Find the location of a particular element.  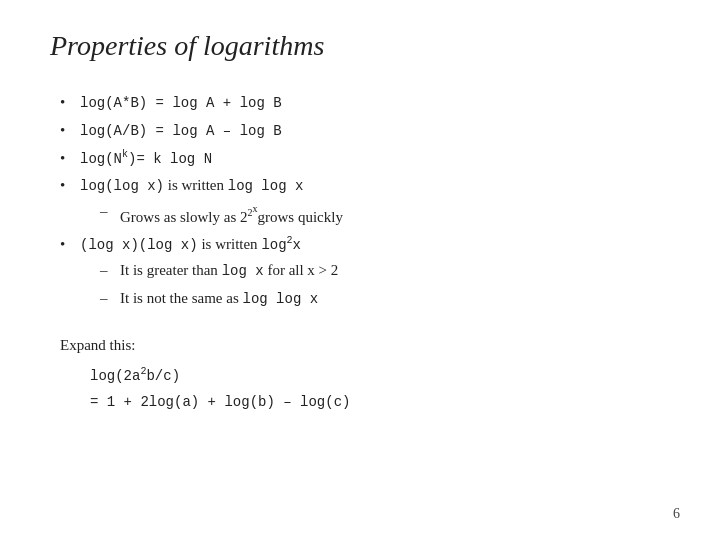

list-item-2: log(A/B) = log A – log B is located at coordinates (365, 131).